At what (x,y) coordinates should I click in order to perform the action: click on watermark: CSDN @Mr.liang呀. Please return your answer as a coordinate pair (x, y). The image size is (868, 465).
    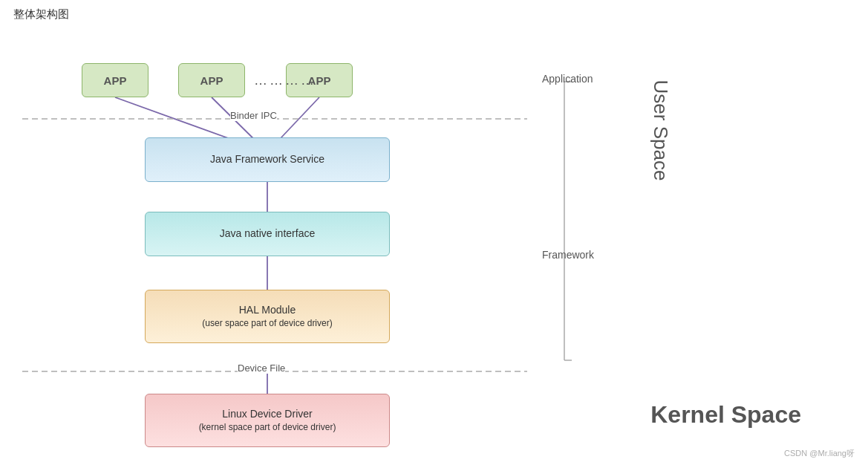
    Looking at the image, I should click on (820, 453).